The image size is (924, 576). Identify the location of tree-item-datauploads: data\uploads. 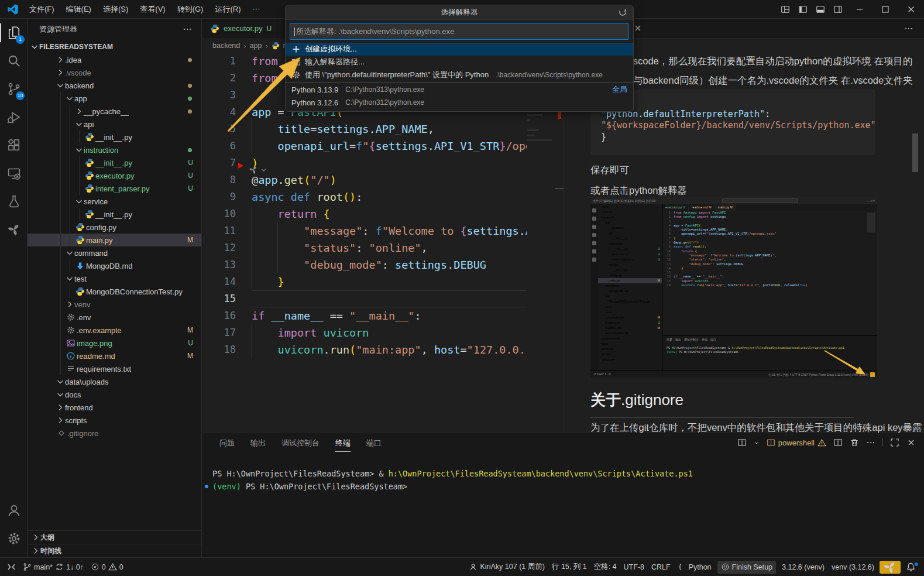
(115, 382).